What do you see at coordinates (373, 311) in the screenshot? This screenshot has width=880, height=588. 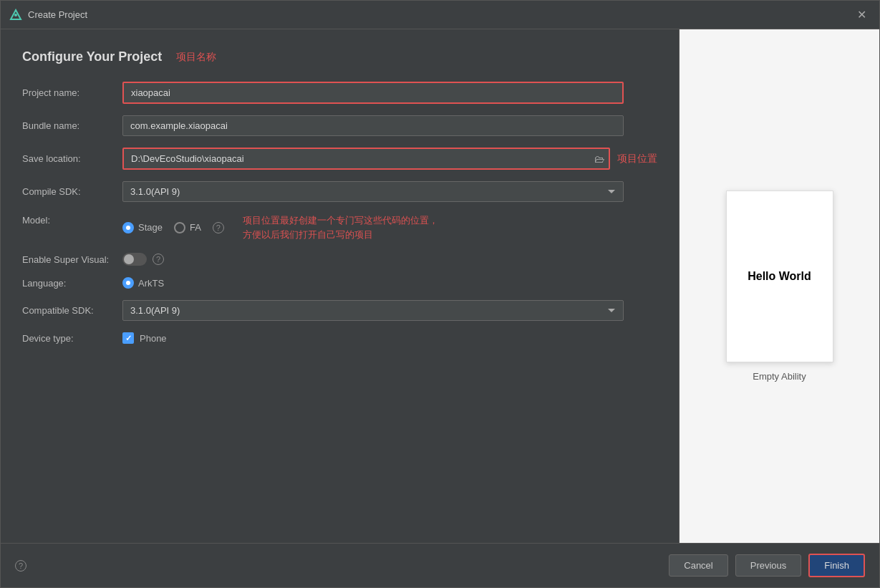 I see `compatible-sdk-control: 3.1.0(API 9)` at bounding box center [373, 311].